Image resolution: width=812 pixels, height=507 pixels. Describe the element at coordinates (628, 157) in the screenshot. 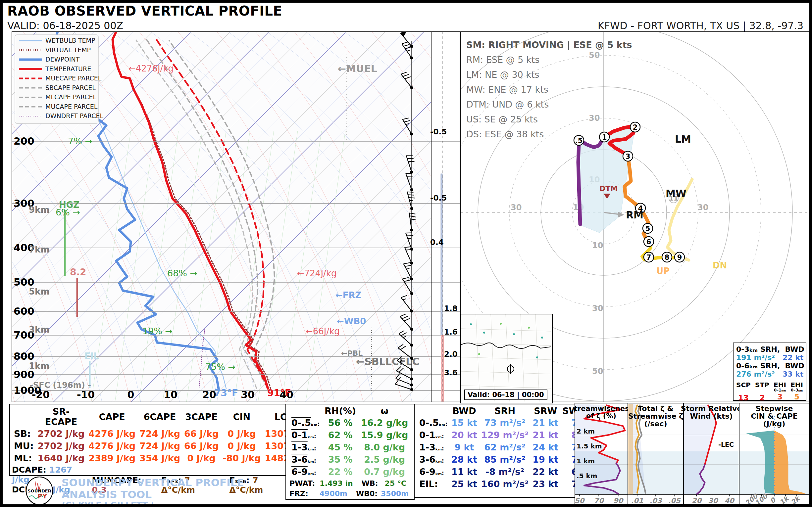

I see `svg-text: 3` at that location.